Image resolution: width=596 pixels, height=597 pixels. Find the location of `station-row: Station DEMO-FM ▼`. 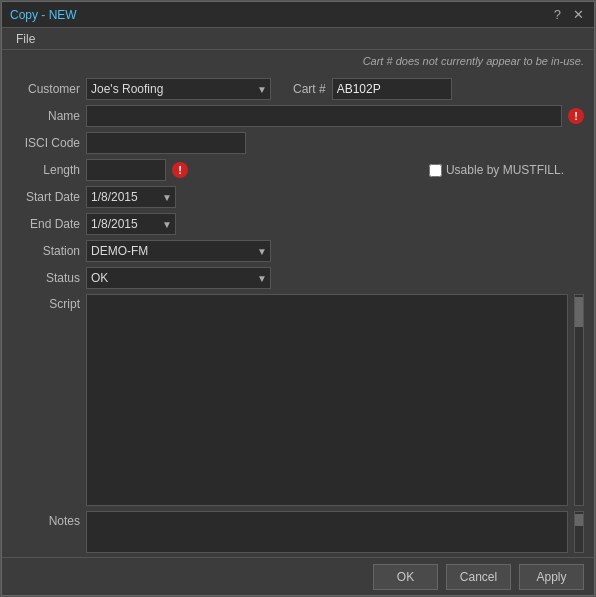

station-row: Station DEMO-FM ▼ is located at coordinates (298, 251).